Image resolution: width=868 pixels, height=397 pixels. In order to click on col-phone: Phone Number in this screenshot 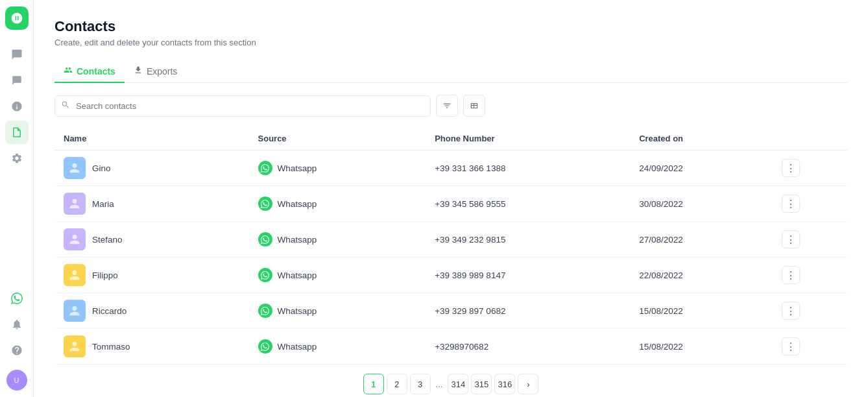, I will do `click(528, 139)`.